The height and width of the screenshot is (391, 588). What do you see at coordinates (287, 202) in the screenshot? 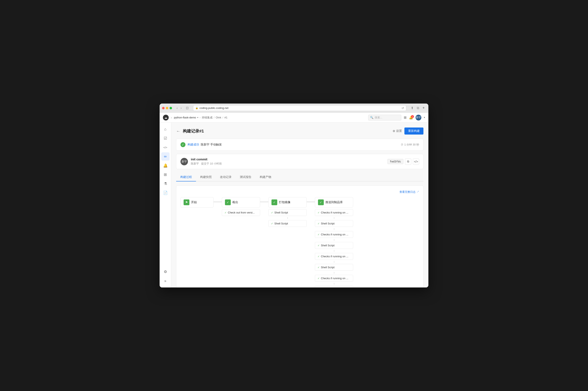
I see `stage-build-header: ✓ 打包镜像` at bounding box center [287, 202].